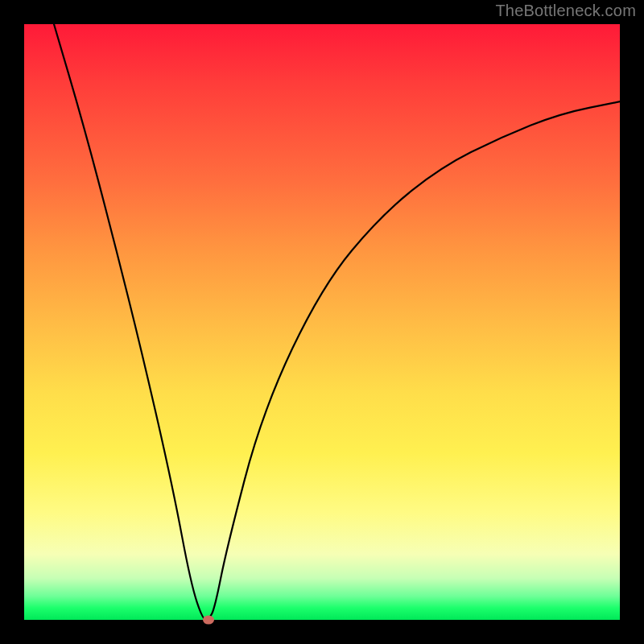 This screenshot has height=644, width=644. What do you see at coordinates (565, 11) in the screenshot?
I see `watermark-text: TheBottleneck.com` at bounding box center [565, 11].